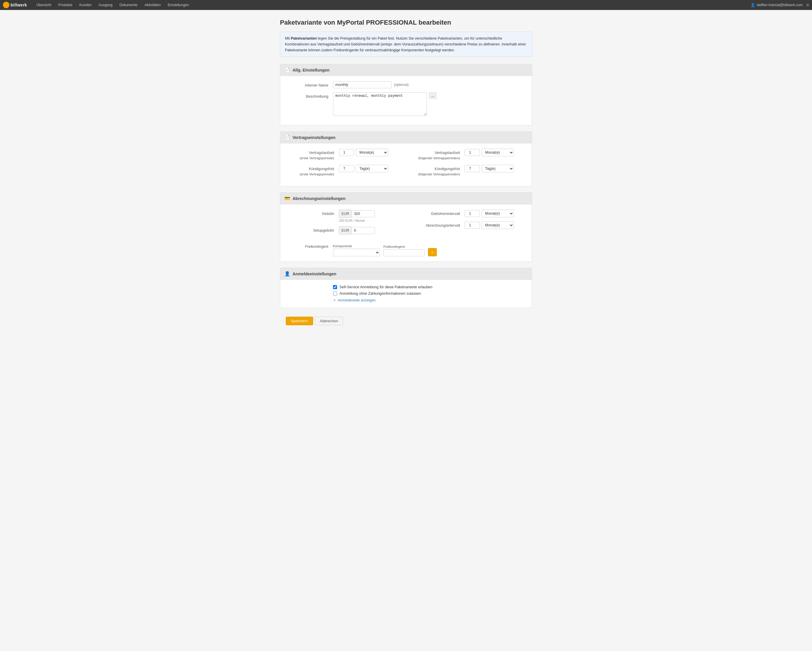 The height and width of the screenshot is (651, 812). I want to click on nav-items: Übersicht Produkte Kunden Ausgang Dokume…, so click(113, 5).